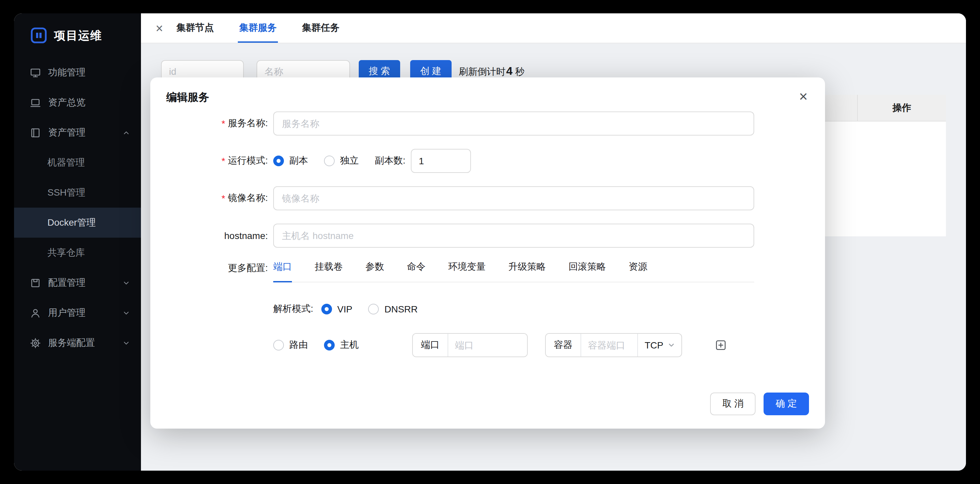 This screenshot has width=980, height=484. What do you see at coordinates (35, 103) in the screenshot?
I see `laptop-icon` at bounding box center [35, 103].